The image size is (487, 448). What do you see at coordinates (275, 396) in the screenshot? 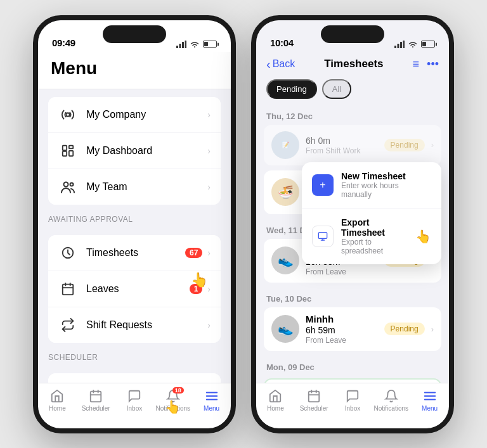
I see `home-icon-right` at bounding box center [275, 396].